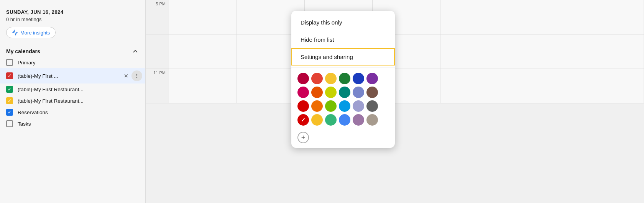 Image resolution: width=644 pixels, height=203 pixels. What do you see at coordinates (73, 62) in the screenshot?
I see `calendar-item-primary: Primary` at bounding box center [73, 62].